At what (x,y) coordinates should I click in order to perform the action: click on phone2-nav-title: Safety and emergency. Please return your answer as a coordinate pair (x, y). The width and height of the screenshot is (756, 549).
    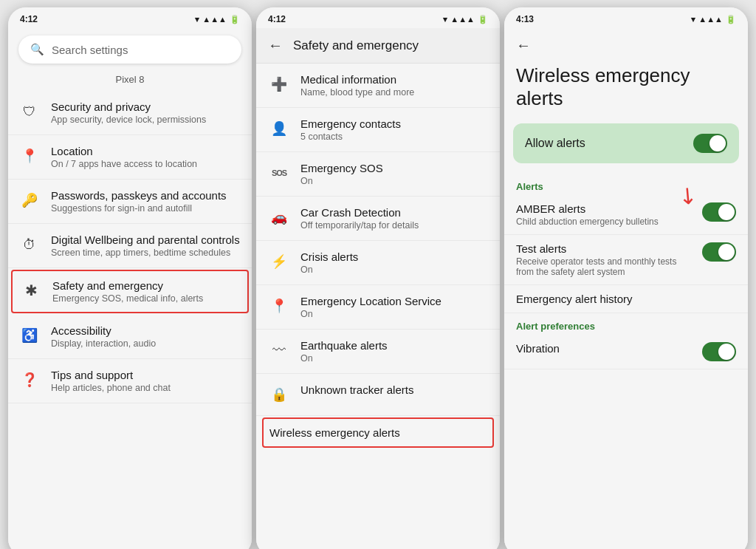
    Looking at the image, I should click on (356, 46).